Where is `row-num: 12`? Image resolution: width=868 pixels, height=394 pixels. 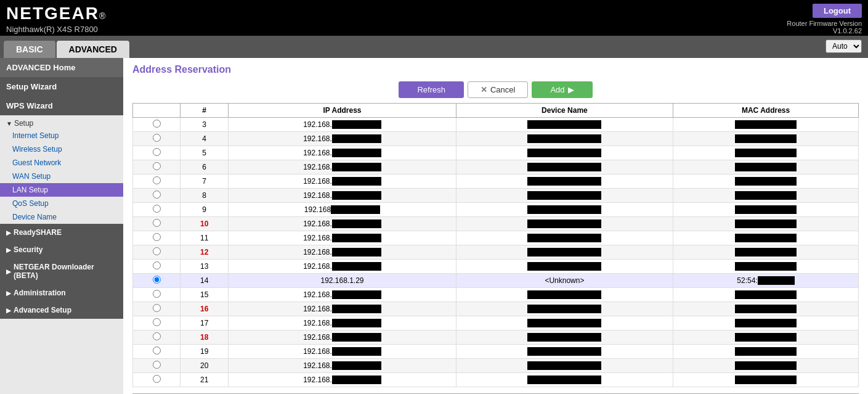 row-num: 12 is located at coordinates (205, 253).